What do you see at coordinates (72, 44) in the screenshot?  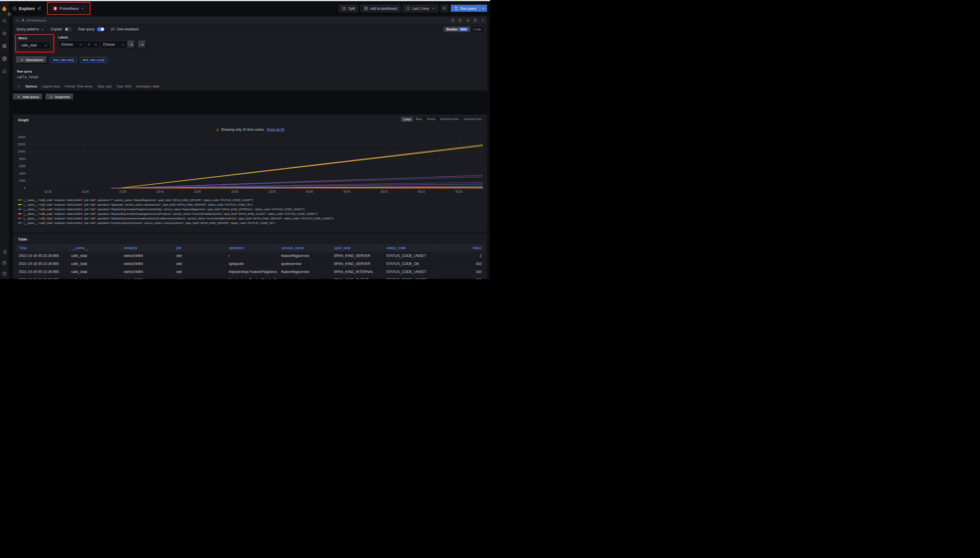 I see `label-key-select: Choose` at bounding box center [72, 44].